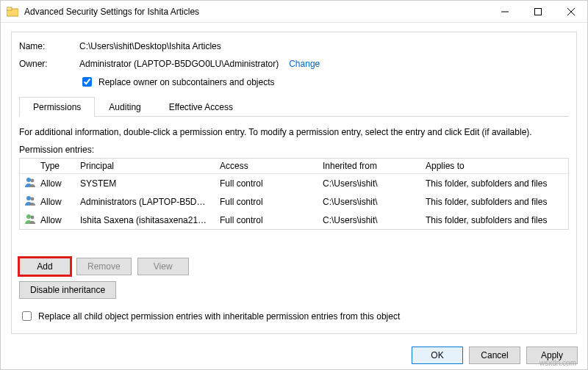  I want to click on ok-button: OK, so click(437, 355).